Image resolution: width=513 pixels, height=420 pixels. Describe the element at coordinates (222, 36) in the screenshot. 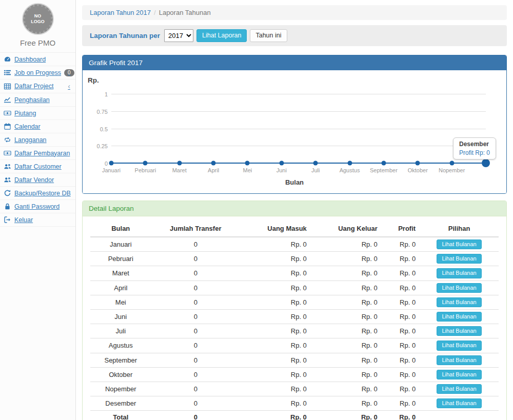

I see `lihat-laporan-button: Lihat Laporan` at that location.